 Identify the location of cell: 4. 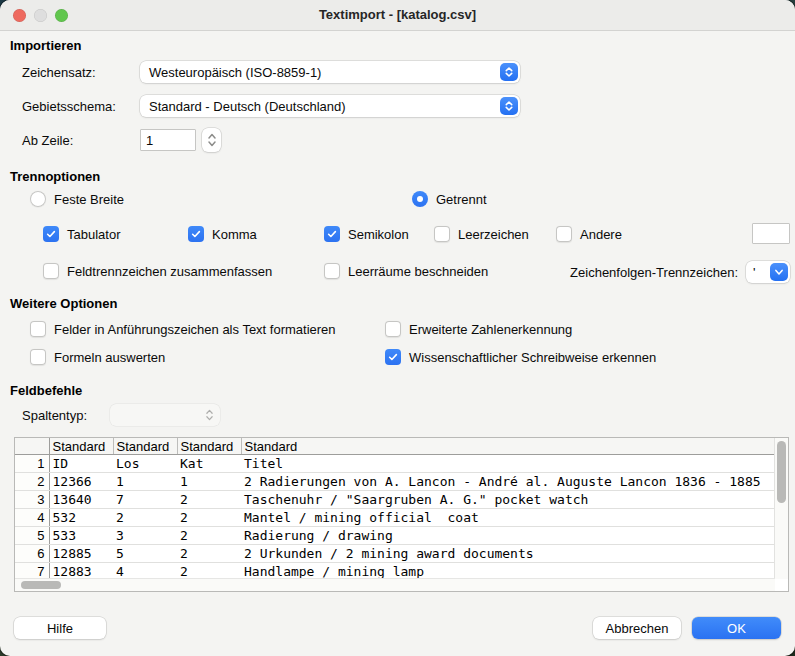
(145, 572).